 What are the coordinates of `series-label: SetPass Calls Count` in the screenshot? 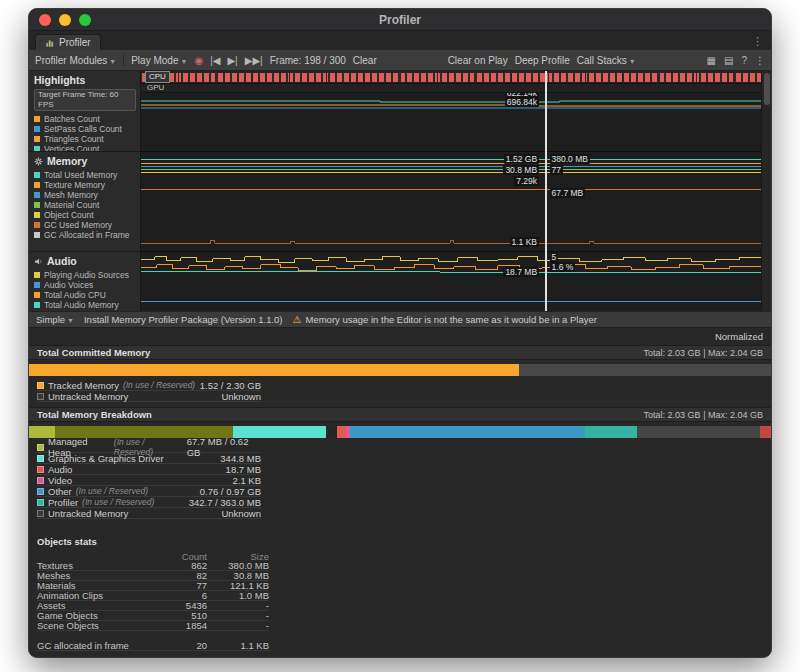 It's located at (83, 129).